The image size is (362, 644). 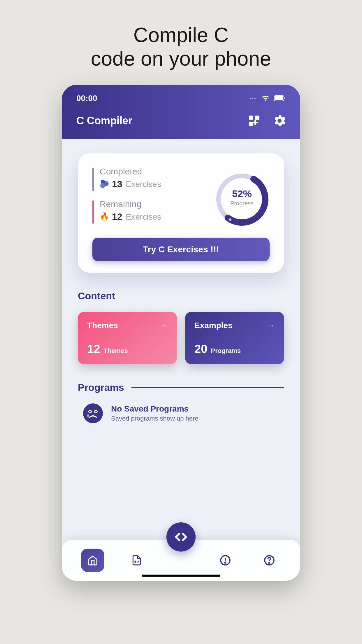 What do you see at coordinates (235, 338) in the screenshot?
I see `examples-tile: Examples → 20 Programs` at bounding box center [235, 338].